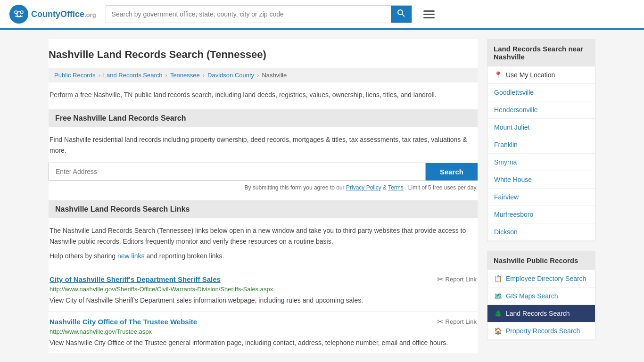 The width and height of the screenshot is (644, 362). Describe the element at coordinates (263, 95) in the screenshot. I see `page-description: Perform a free Nashville, TN public land…` at that location.